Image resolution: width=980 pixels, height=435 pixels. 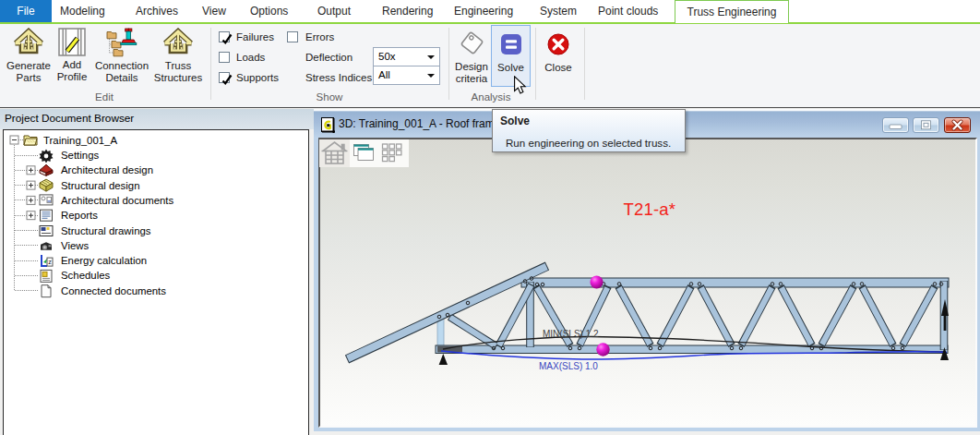 What do you see at coordinates (80, 140) in the screenshot?
I see `svg-text: Training_001_A` at bounding box center [80, 140].